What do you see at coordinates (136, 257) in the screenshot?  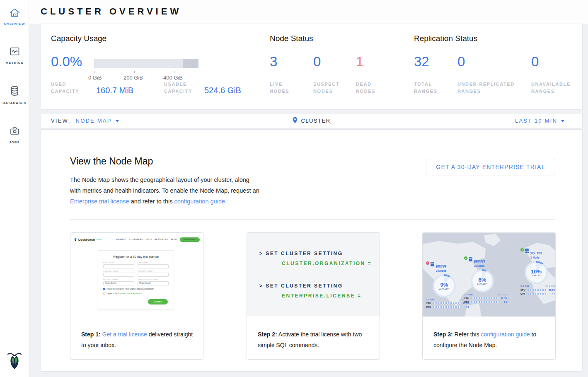 I see `form-title: Register for a 30-day trial license` at bounding box center [136, 257].